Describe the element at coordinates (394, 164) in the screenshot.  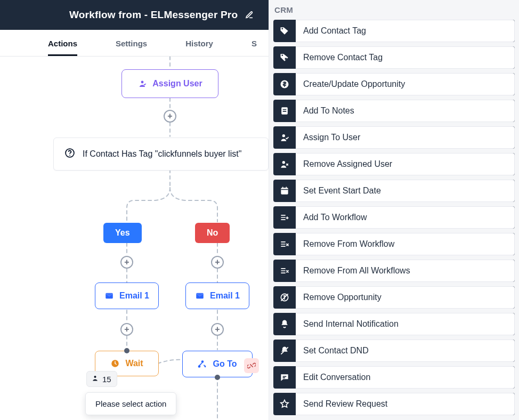
I see `action-item: Remove Assigned User` at that location.